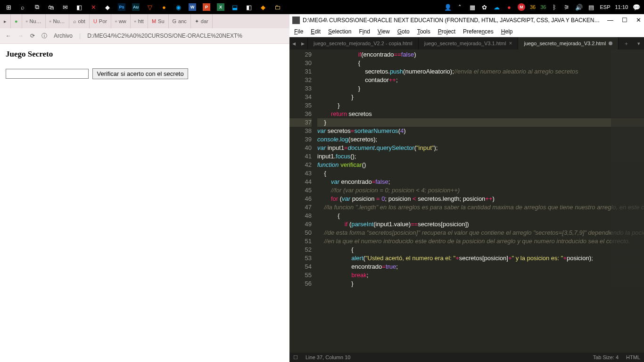 This screenshot has width=644, height=362. I want to click on powerpoint-icon: P, so click(206, 7).